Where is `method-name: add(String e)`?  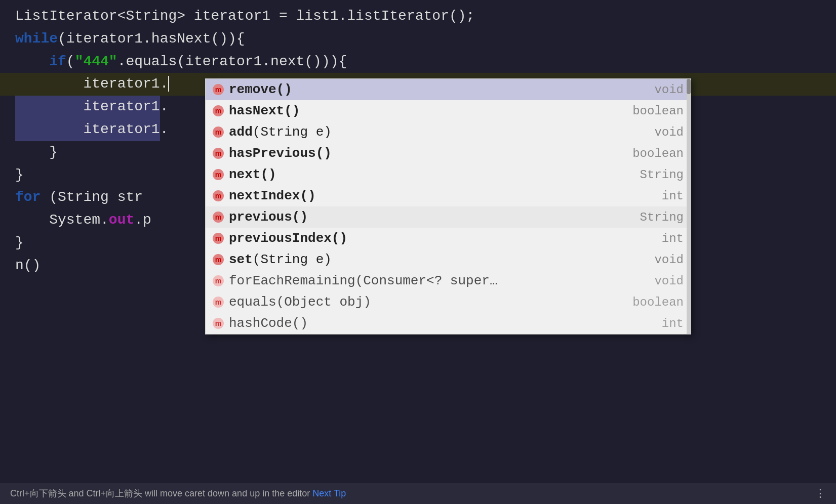 method-name: add(String e) is located at coordinates (426, 132).